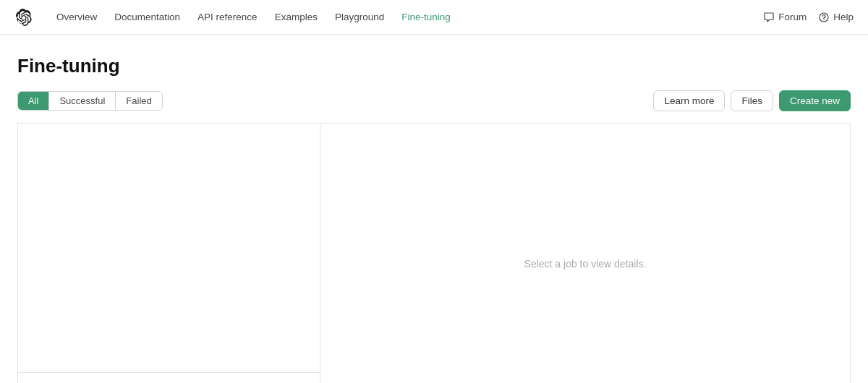 This screenshot has height=383, width=868. What do you see at coordinates (814, 101) in the screenshot?
I see `create-new-button: Create new` at bounding box center [814, 101].